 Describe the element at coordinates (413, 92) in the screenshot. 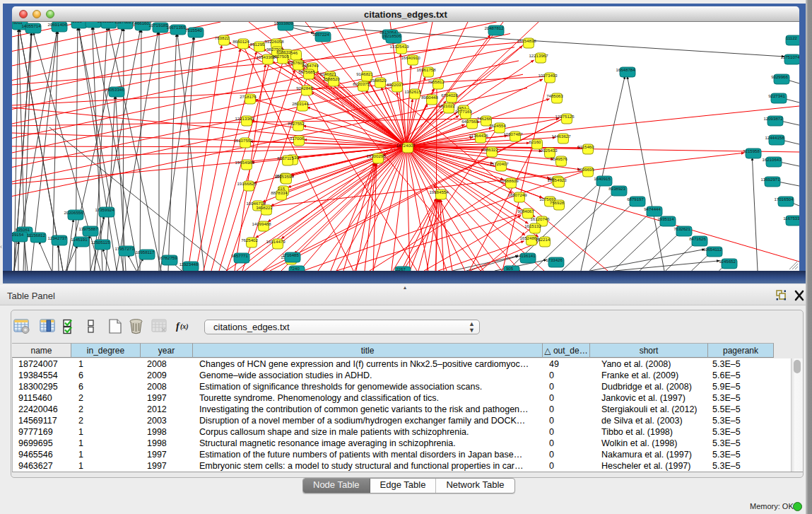

I see `svg-text: 1362615` at that location.